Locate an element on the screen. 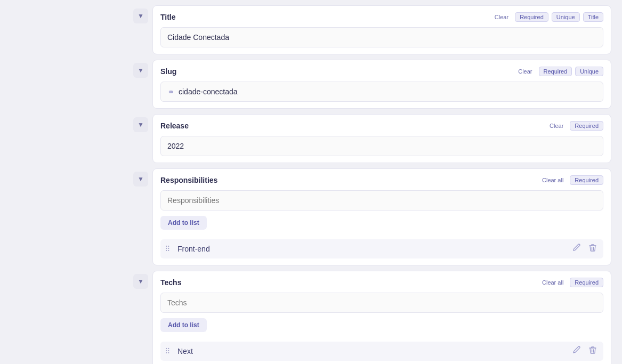 The height and width of the screenshot is (364, 622). slug-badges: Clear Required Unique is located at coordinates (559, 71).